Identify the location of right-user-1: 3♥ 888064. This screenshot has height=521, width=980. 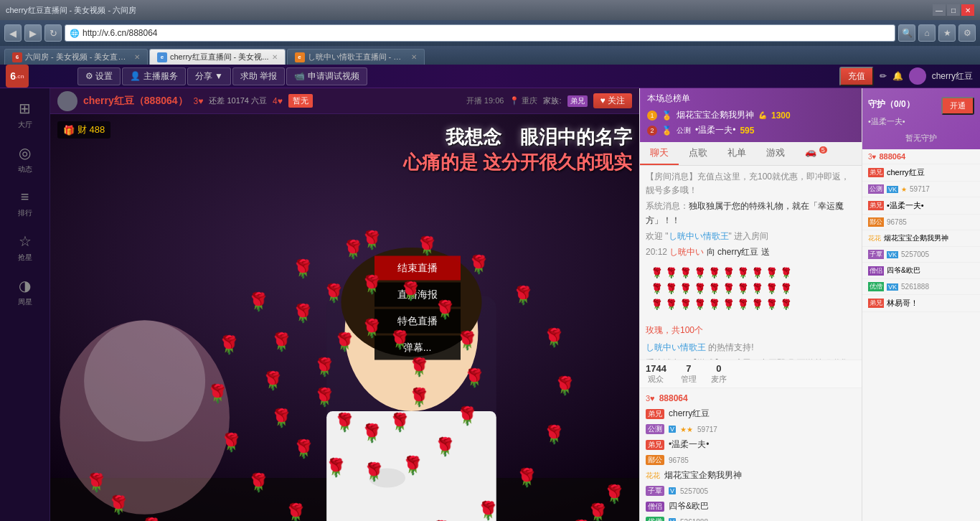
(921, 156).